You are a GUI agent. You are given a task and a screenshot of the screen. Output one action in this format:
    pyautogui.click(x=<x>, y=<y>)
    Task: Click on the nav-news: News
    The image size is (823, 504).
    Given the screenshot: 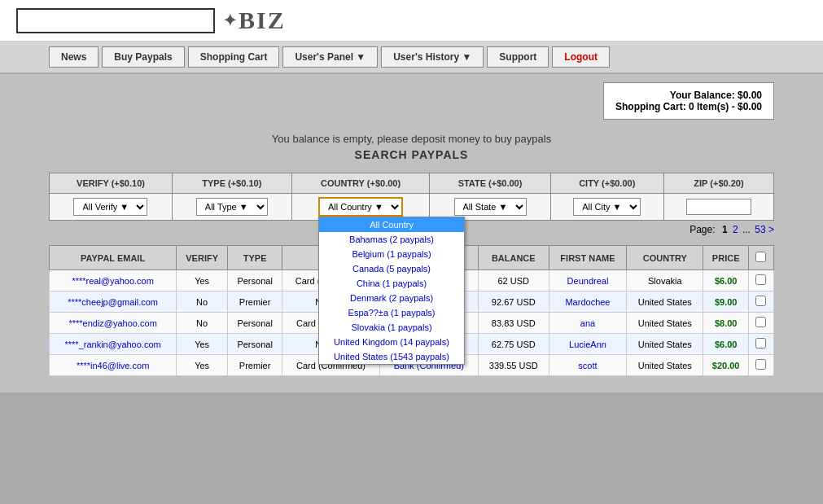 What is the action you would take?
    pyautogui.click(x=73, y=57)
    